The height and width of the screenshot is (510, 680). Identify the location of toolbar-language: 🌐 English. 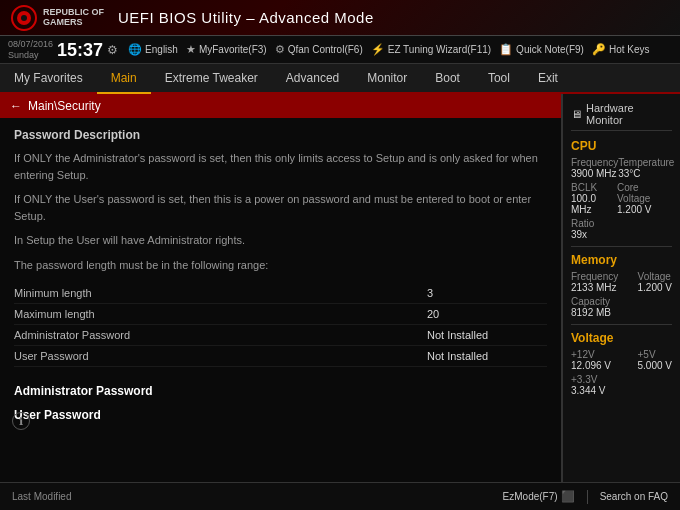
(153, 50).